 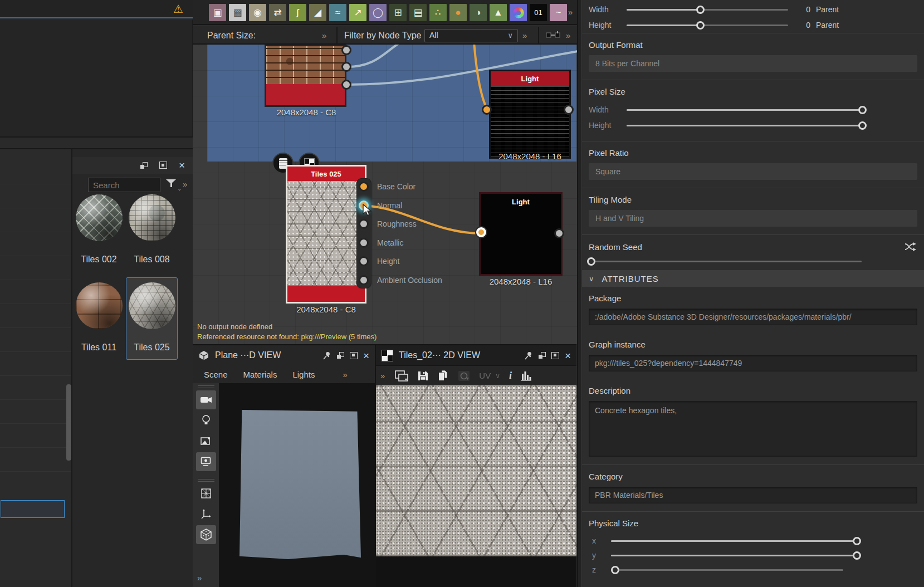 What do you see at coordinates (206, 420) in the screenshot?
I see `light-tool-button` at bounding box center [206, 420].